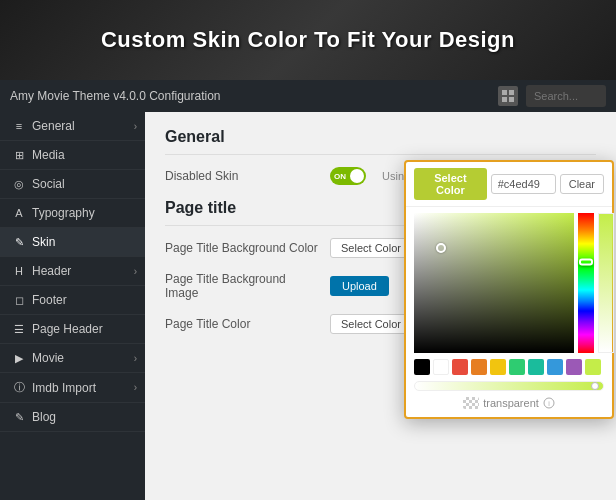 The width and height of the screenshot is (616, 500). What do you see at coordinates (479, 367) in the screenshot?
I see `swatch-orange` at bounding box center [479, 367].